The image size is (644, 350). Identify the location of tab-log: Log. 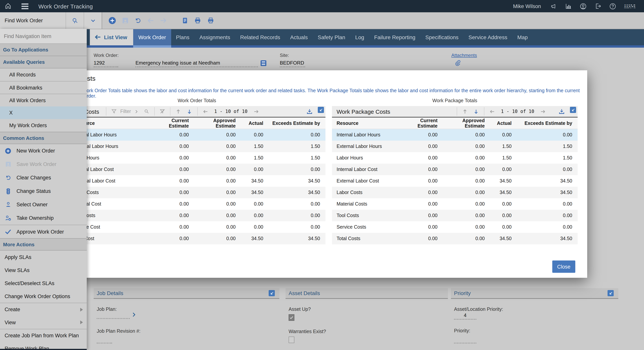
(360, 38).